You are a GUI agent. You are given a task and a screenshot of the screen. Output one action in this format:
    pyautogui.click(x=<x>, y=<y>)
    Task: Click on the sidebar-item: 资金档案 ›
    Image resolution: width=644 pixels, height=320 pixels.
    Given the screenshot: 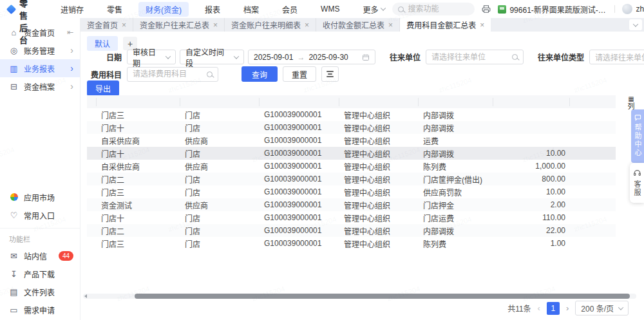 What is the action you would take?
    pyautogui.click(x=40, y=86)
    